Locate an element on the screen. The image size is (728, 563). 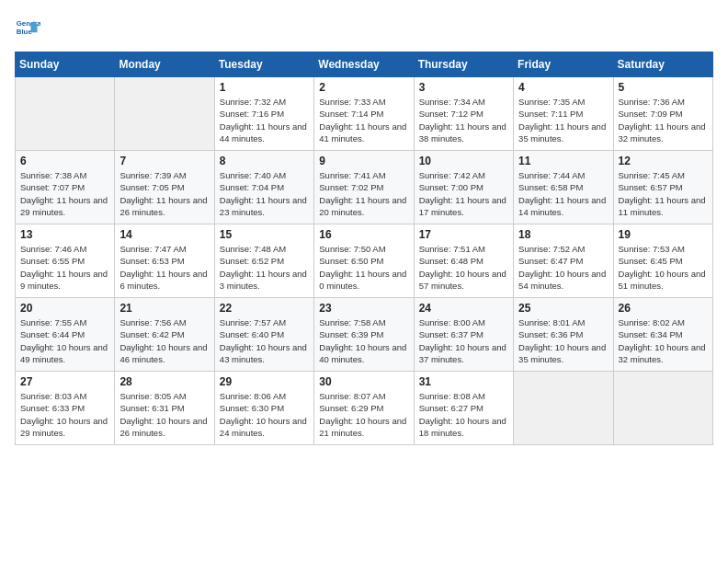
weekday-header: Saturday is located at coordinates (663, 64).